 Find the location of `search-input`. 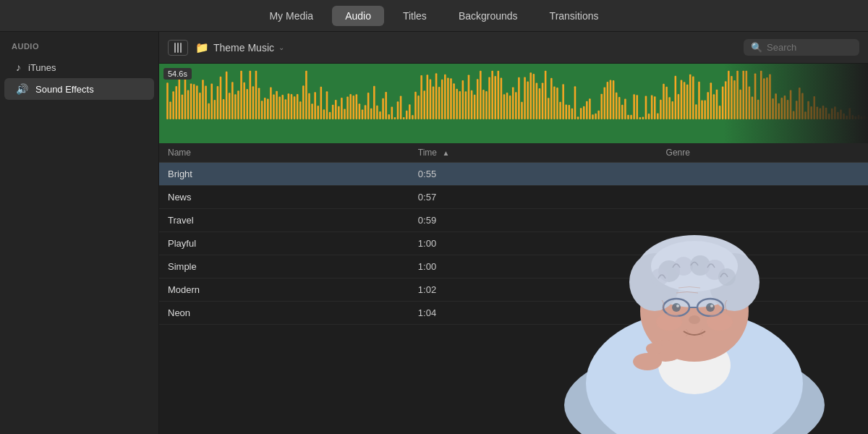

search-input is located at coordinates (809, 48).